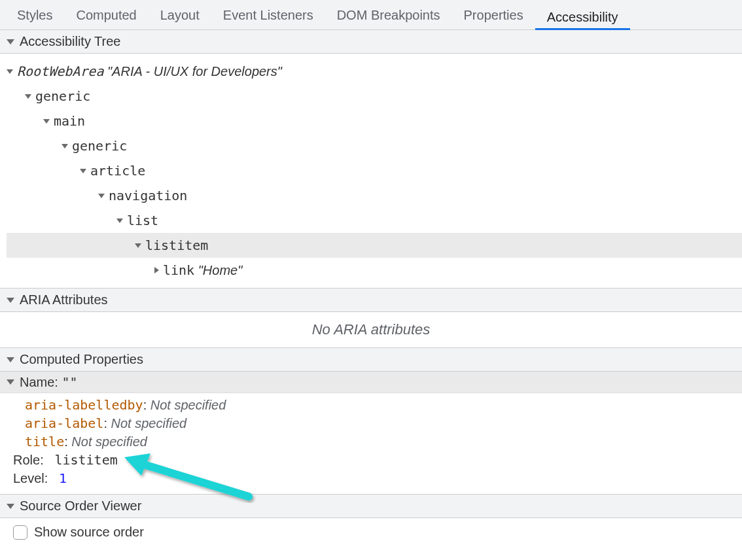  Describe the element at coordinates (84, 405) in the screenshot. I see `attr-name: aria-labelledby` at that location.